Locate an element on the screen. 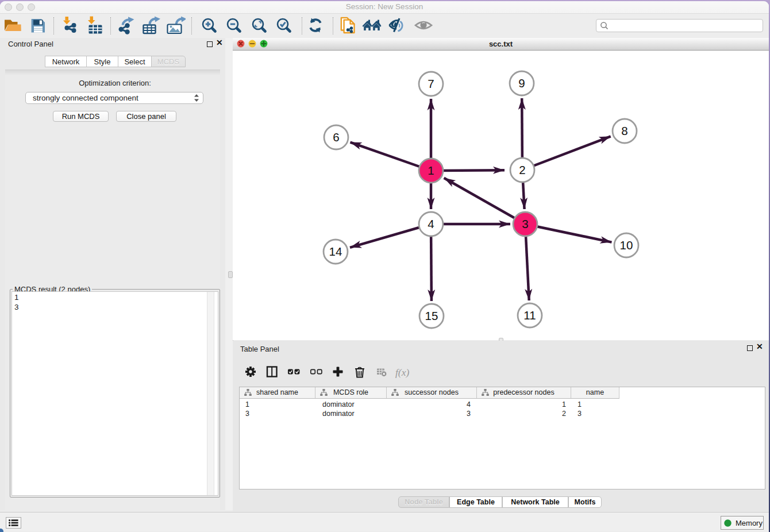 The height and width of the screenshot is (532, 770). svg-text: 9 is located at coordinates (522, 83).